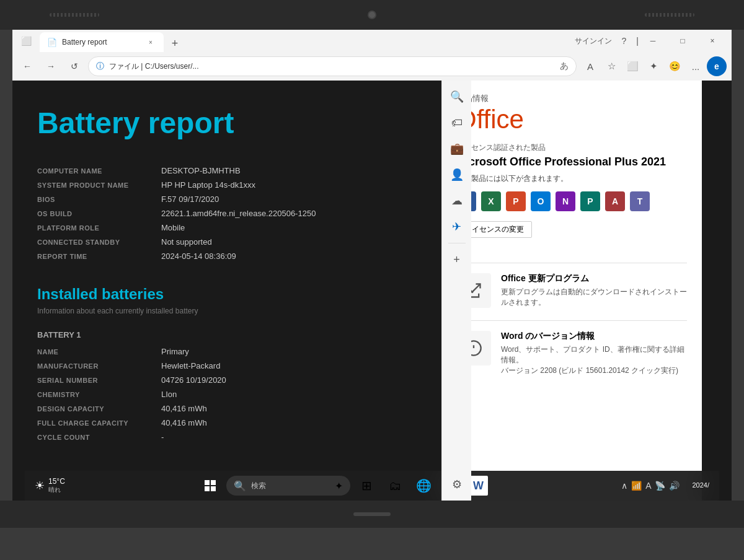  Describe the element at coordinates (456, 291) in the screenshot. I see `edge-sidebar: 🔍 🏷 💼 👤 ☁ ✈ + ⚙` at that location.